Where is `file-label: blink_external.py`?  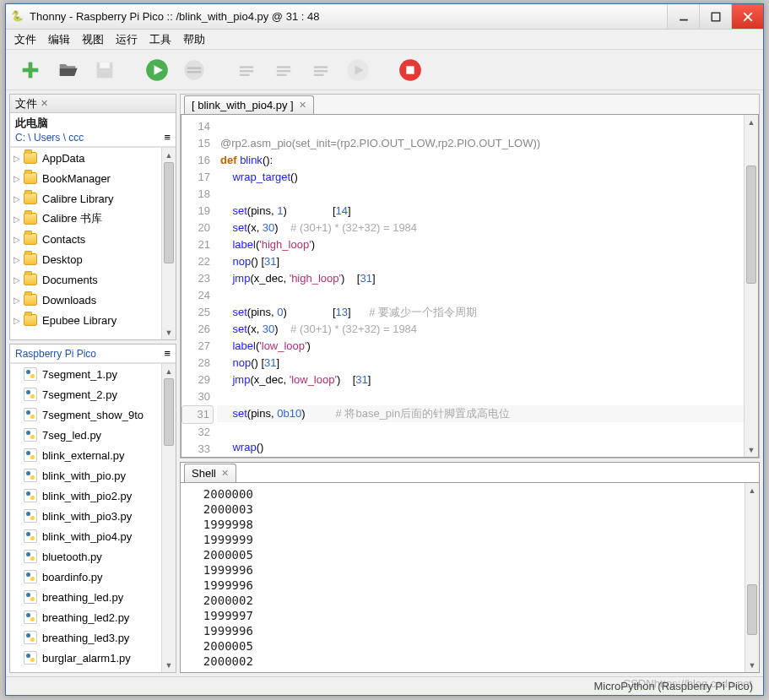
file-label: blink_external.py is located at coordinates (84, 456).